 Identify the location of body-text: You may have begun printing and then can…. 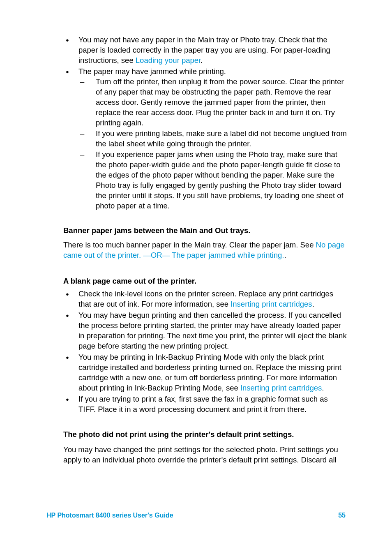
(213, 330).